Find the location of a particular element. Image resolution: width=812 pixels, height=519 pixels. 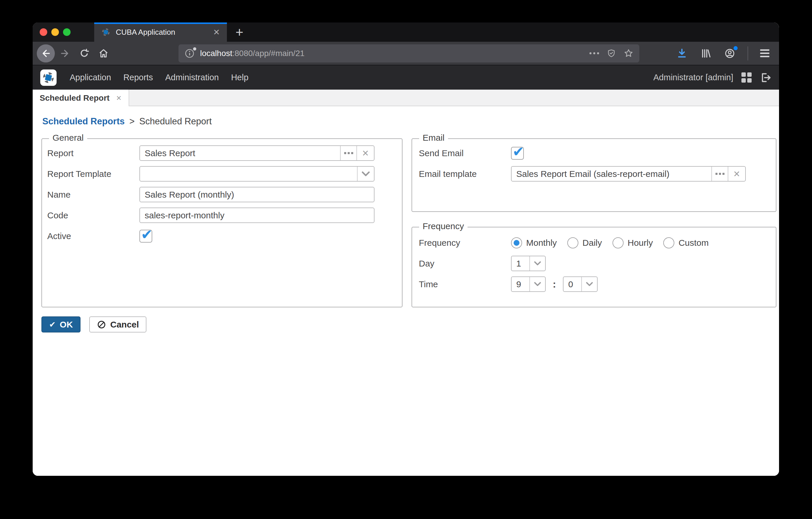

report-value: Sales Report is located at coordinates (240, 153).